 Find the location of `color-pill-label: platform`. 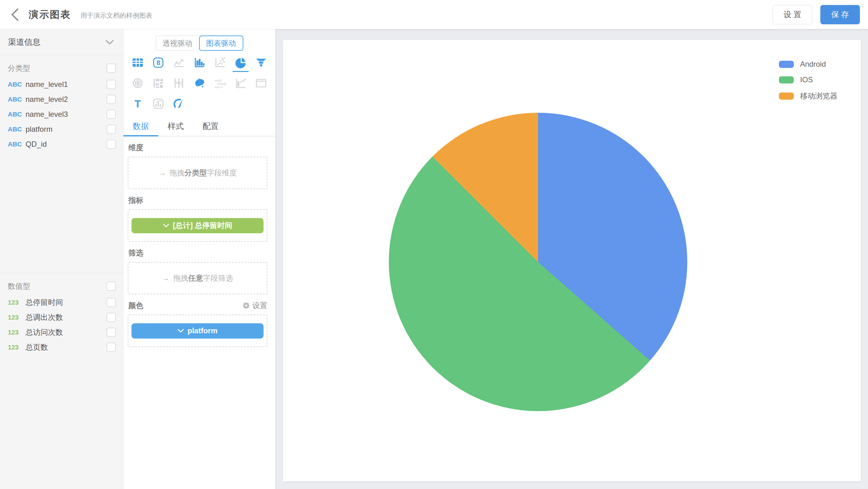

color-pill-label: platform is located at coordinates (203, 331).